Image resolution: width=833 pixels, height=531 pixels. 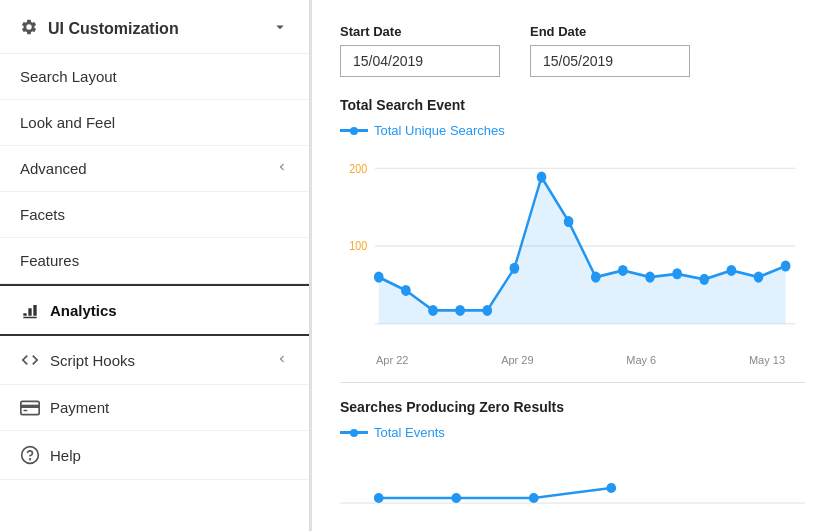 What do you see at coordinates (54, 168) in the screenshot?
I see `nav-item-content: Advanced` at bounding box center [54, 168].